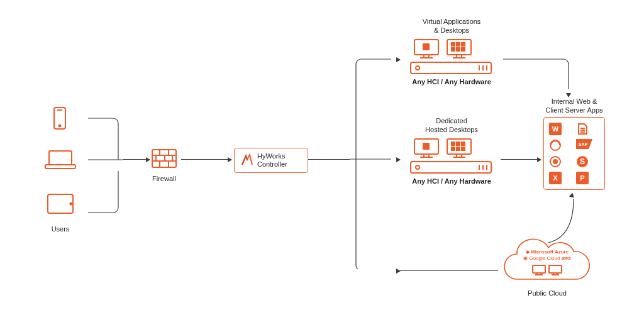 This screenshot has height=322, width=644. What do you see at coordinates (584, 144) in the screenshot?
I see `sap-icon: SAP` at bounding box center [584, 144].